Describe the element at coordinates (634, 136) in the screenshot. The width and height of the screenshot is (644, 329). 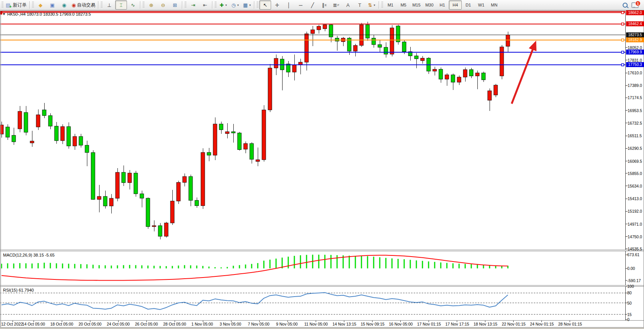
I see `price-tick-label: 16511.5` at that location.